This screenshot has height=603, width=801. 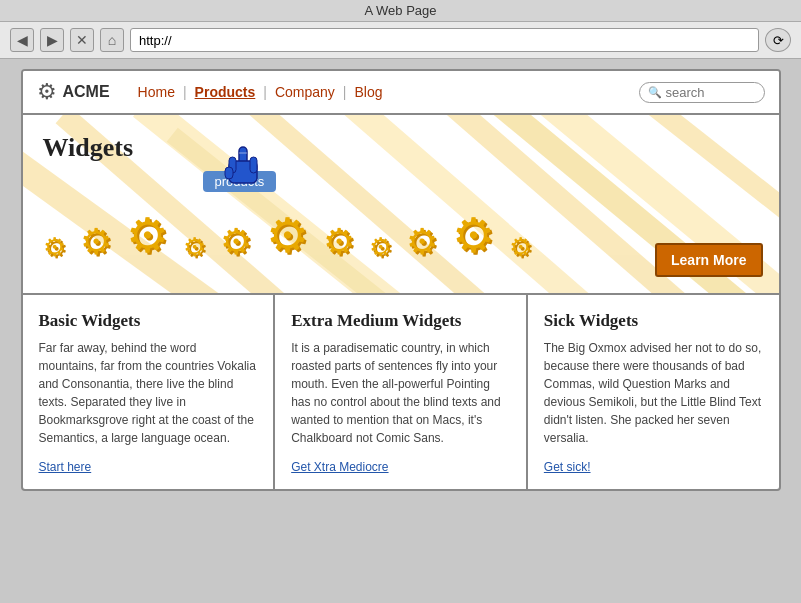 What do you see at coordinates (401, 148) in the screenshot?
I see `hero-content: Widgets` at bounding box center [401, 148].